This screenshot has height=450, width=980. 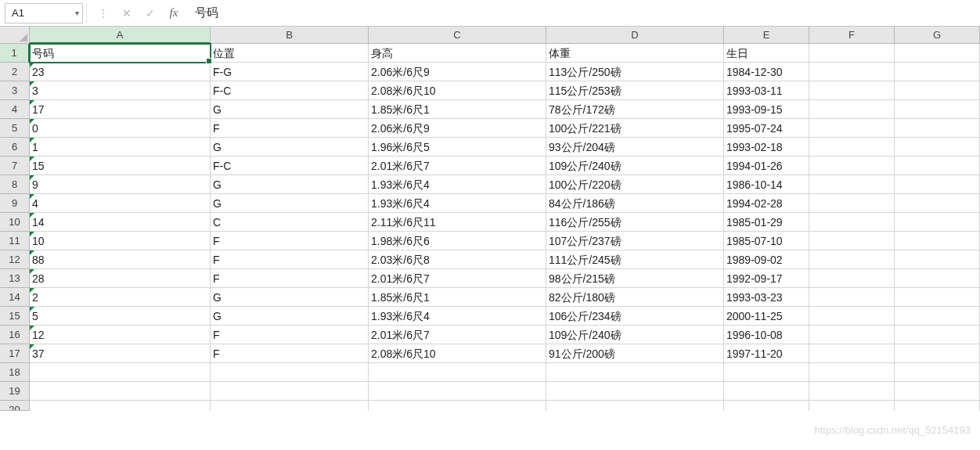 What do you see at coordinates (767, 222) in the screenshot?
I see `cell: 1985-01-29` at bounding box center [767, 222].